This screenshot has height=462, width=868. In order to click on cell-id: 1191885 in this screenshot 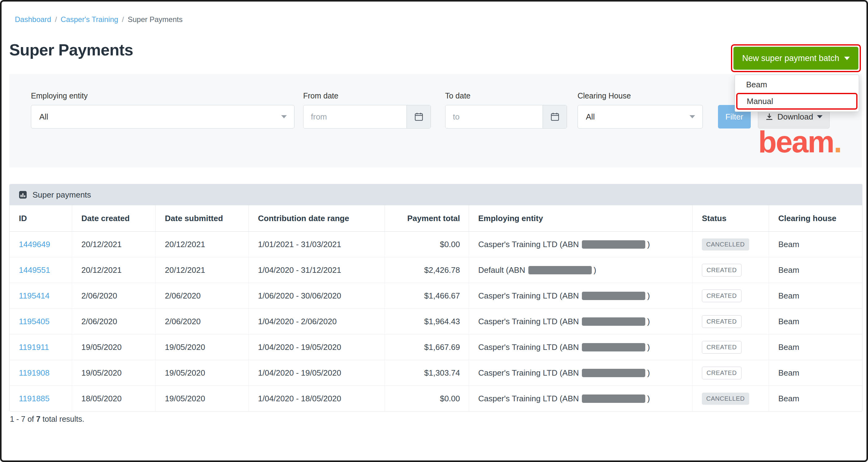, I will do `click(40, 399)`.